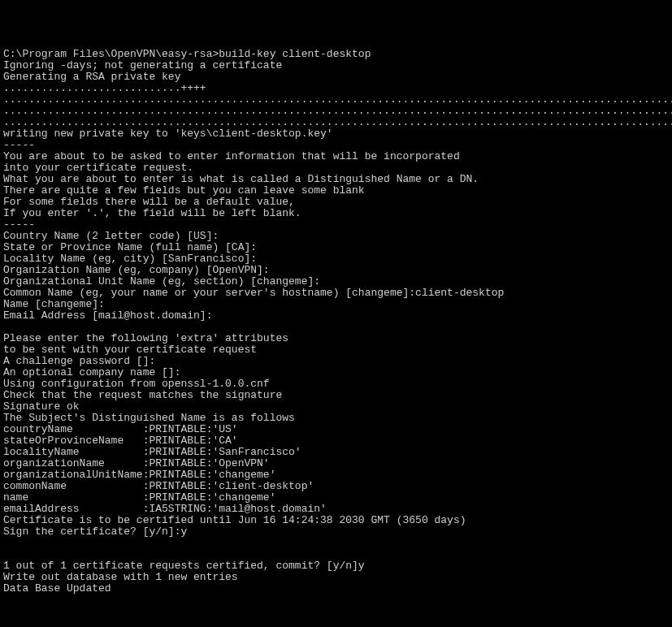 Image resolution: width=672 pixels, height=627 pixels. Describe the element at coordinates (336, 191) in the screenshot. I see `terminal-line: There are quite a few fields but you can…` at that location.